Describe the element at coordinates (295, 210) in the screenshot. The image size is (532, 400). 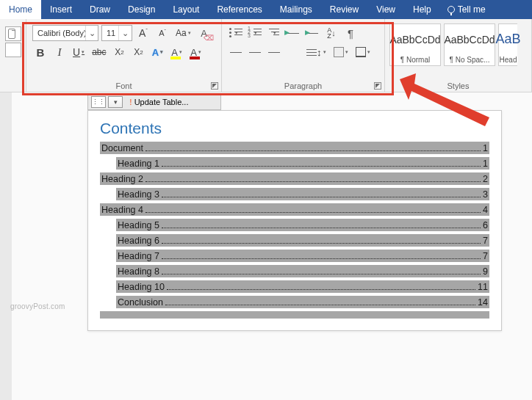
I see `toc-entry: Heading 44` at that location.